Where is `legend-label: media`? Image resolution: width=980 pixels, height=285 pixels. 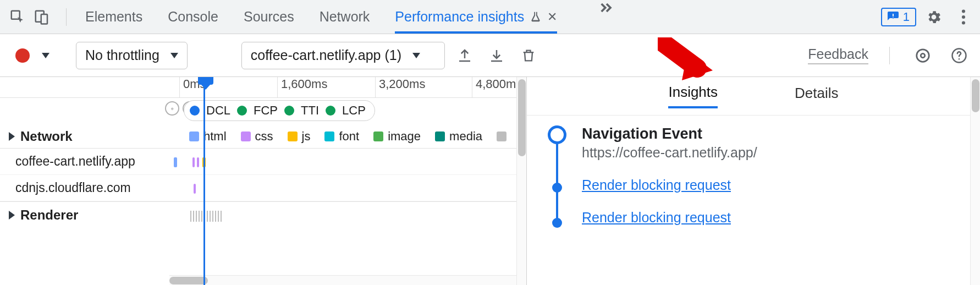 legend-label: media is located at coordinates (466, 136).